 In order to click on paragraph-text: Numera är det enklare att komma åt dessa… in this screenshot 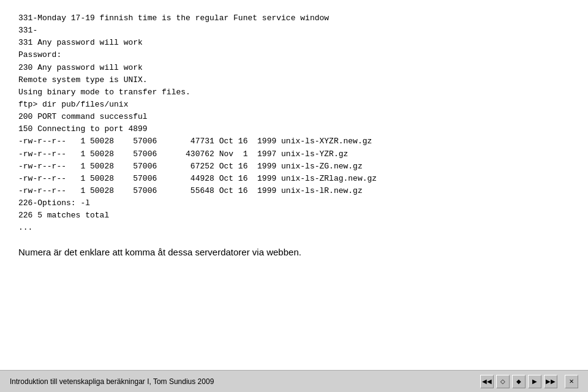, I will do `click(294, 252)`.